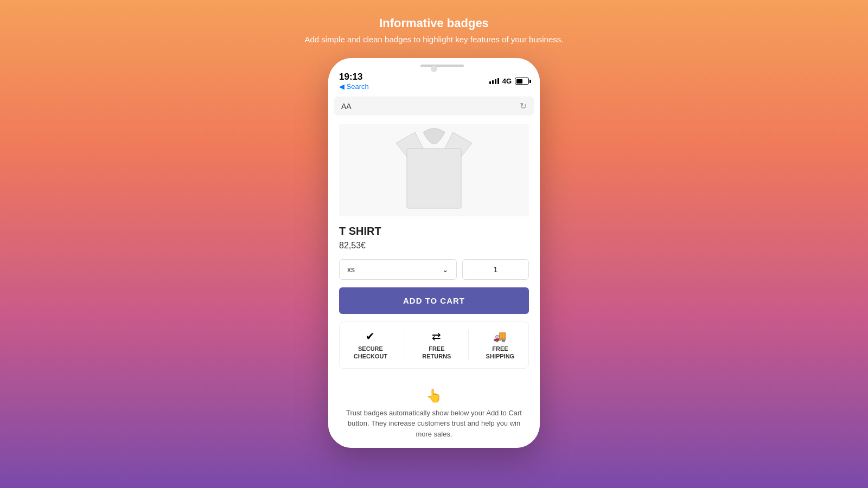 Image resolution: width=868 pixels, height=488 pixels. I want to click on free-shipping-badge: 🚚 FREESHIPPING, so click(500, 345).